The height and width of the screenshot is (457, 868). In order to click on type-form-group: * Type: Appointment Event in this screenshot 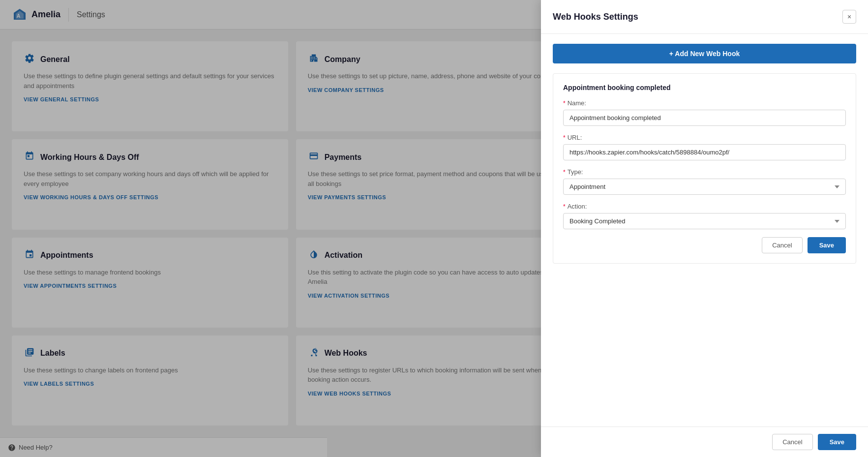, I will do `click(704, 182)`.